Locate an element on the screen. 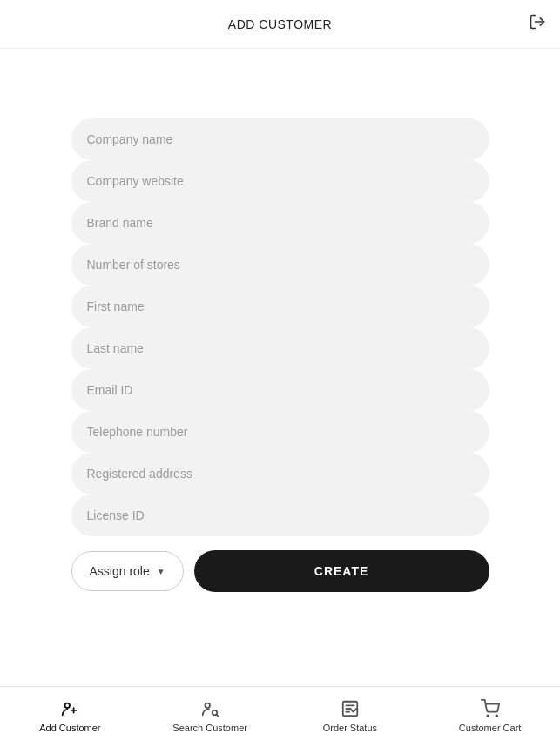 The image size is (560, 747). company-website-input is located at coordinates (280, 181).